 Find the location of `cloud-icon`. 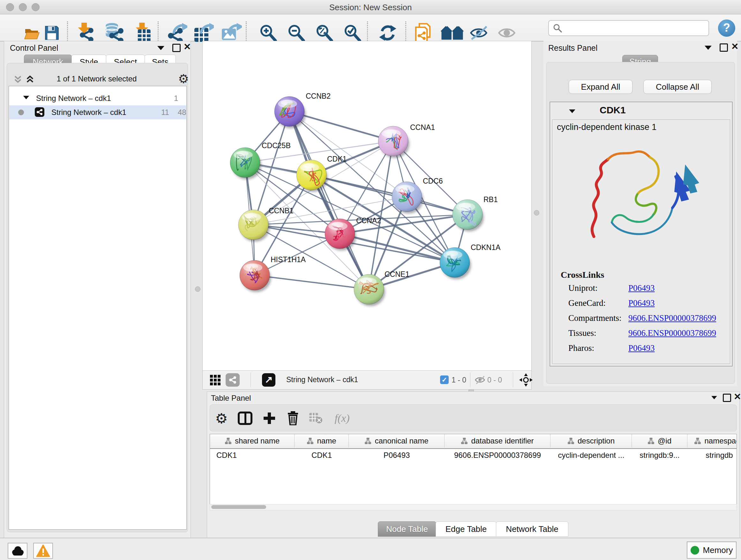

cloud-icon is located at coordinates (17, 551).